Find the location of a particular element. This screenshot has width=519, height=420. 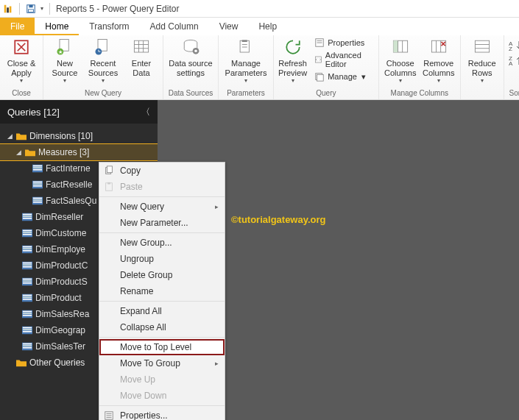

menu-move-top-level: Move to Top Level is located at coordinates (162, 347).